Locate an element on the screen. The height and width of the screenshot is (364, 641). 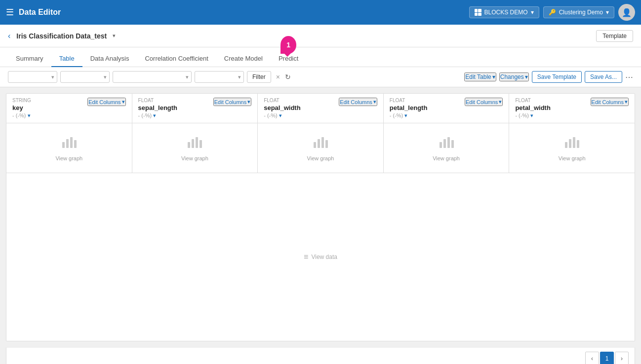
graph-cell-petal-length: View graph is located at coordinates (446, 148).